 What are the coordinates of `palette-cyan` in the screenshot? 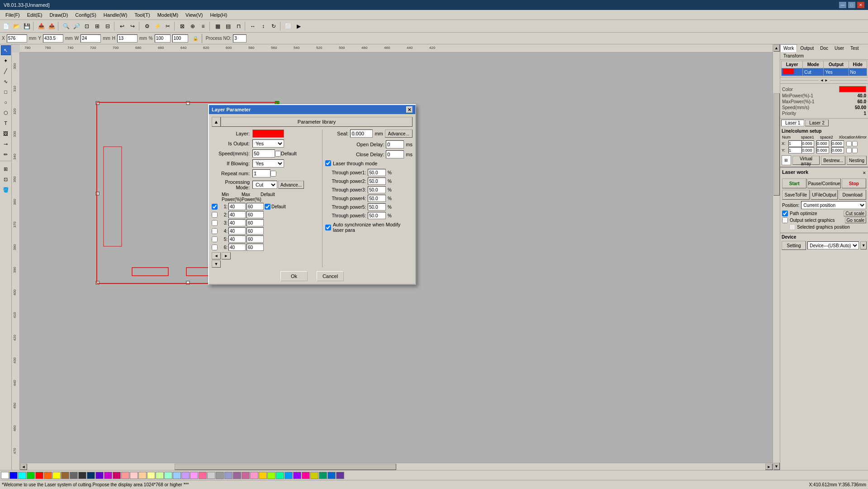 It's located at (22, 475).